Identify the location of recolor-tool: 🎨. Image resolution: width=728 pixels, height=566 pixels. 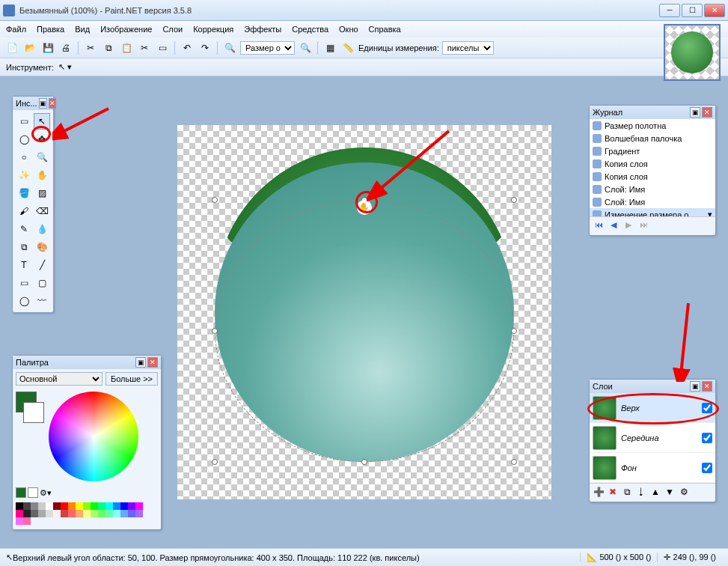
(42, 247).